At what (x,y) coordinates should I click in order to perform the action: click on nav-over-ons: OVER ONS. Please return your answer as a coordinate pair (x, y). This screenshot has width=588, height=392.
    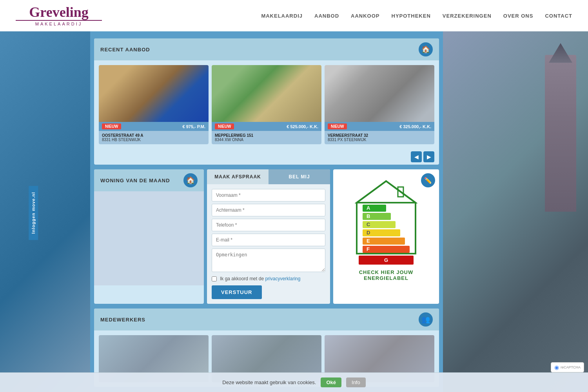
    Looking at the image, I should click on (518, 16).